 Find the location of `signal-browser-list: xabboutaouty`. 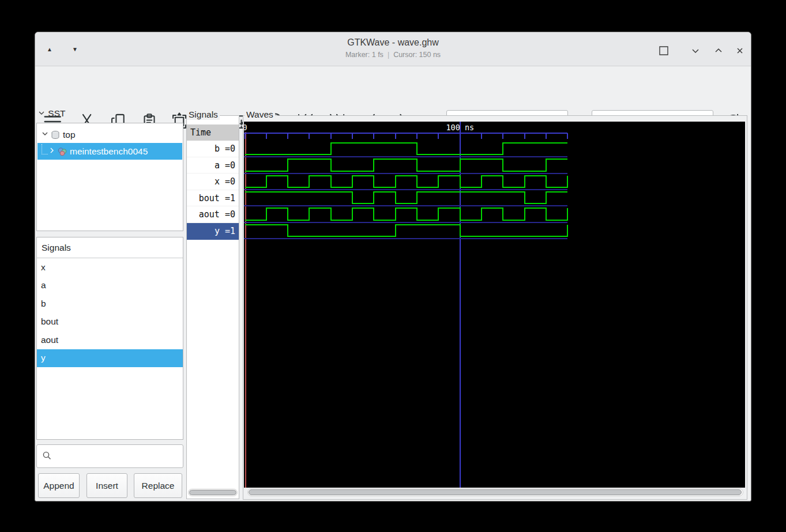

signal-browser-list: xabboutaouty is located at coordinates (110, 312).